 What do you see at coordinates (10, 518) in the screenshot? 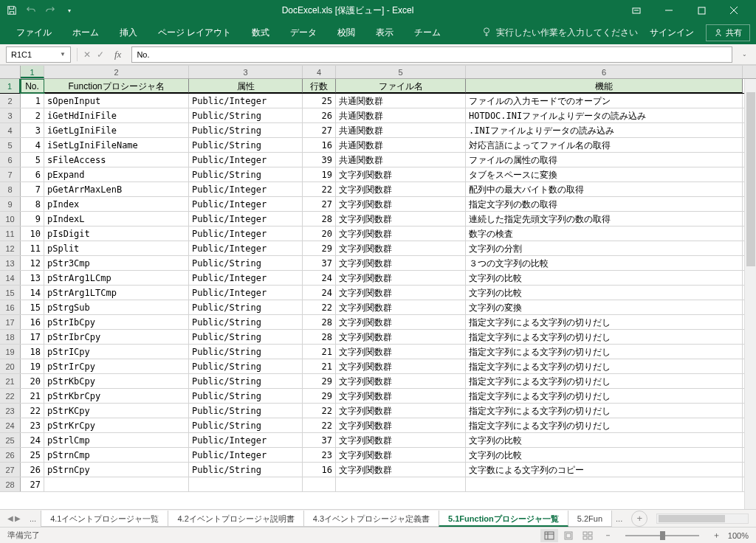
I see `sheet-nav-prev-icon: ◀` at bounding box center [10, 518].